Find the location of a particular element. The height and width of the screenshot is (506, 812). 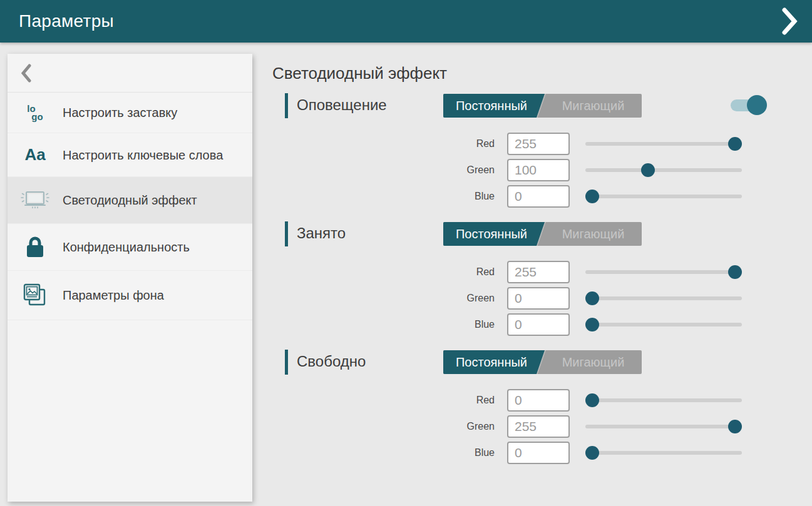

keywords-icon: Aa is located at coordinates (35, 155).